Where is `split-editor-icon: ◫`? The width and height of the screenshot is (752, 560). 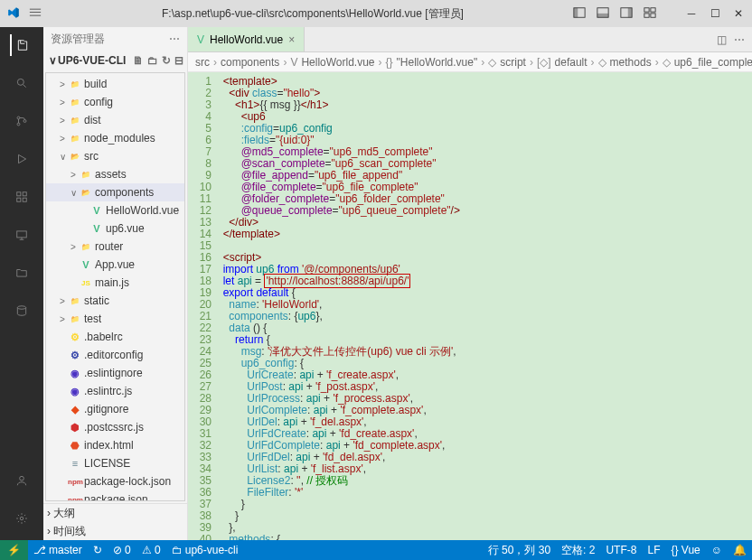 split-editor-icon: ◫ is located at coordinates (721, 40).